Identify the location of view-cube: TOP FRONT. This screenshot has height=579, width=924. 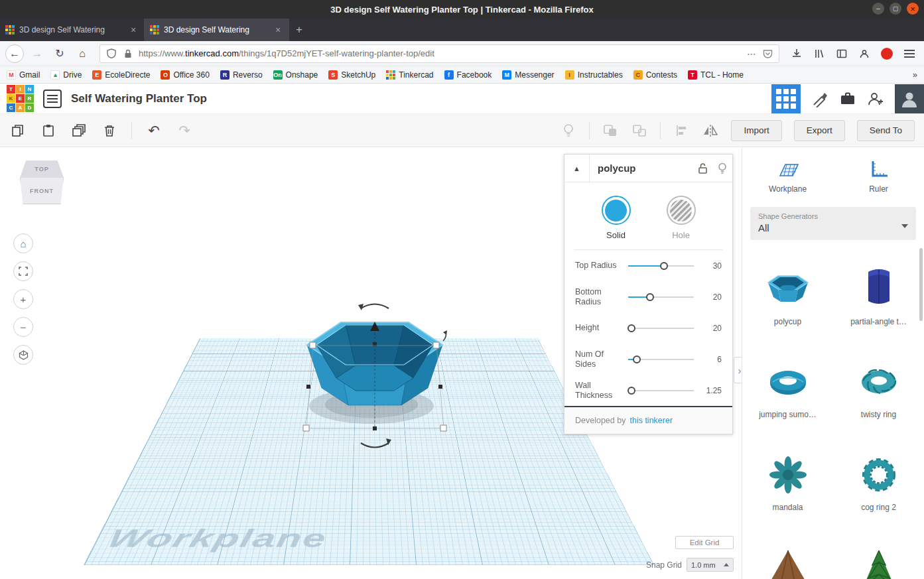
(42, 182).